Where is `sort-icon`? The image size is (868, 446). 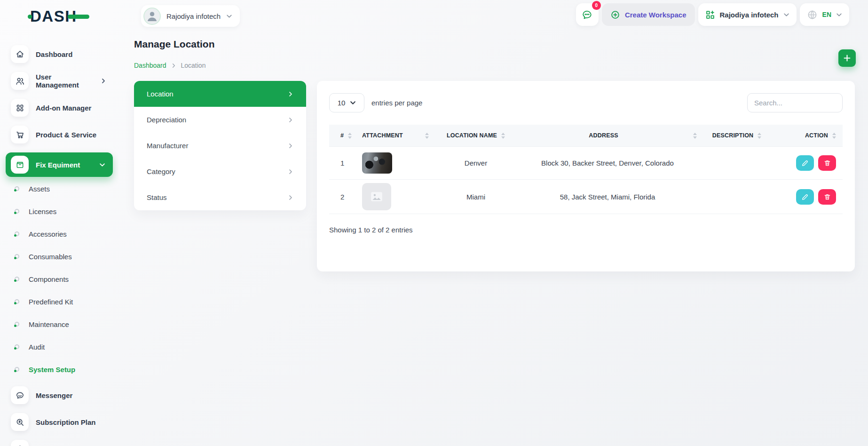 sort-icon is located at coordinates (503, 135).